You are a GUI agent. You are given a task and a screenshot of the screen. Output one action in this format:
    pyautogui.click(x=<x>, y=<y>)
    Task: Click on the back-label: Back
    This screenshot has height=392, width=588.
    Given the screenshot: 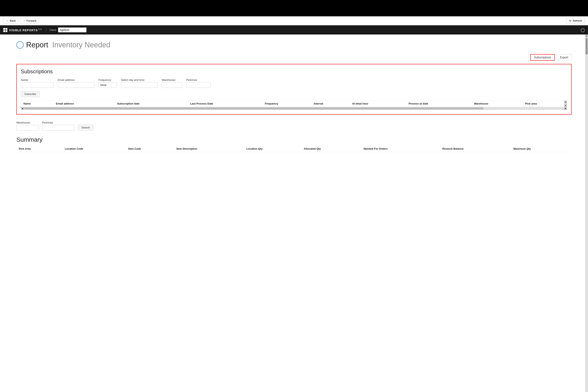 What is the action you would take?
    pyautogui.click(x=13, y=21)
    